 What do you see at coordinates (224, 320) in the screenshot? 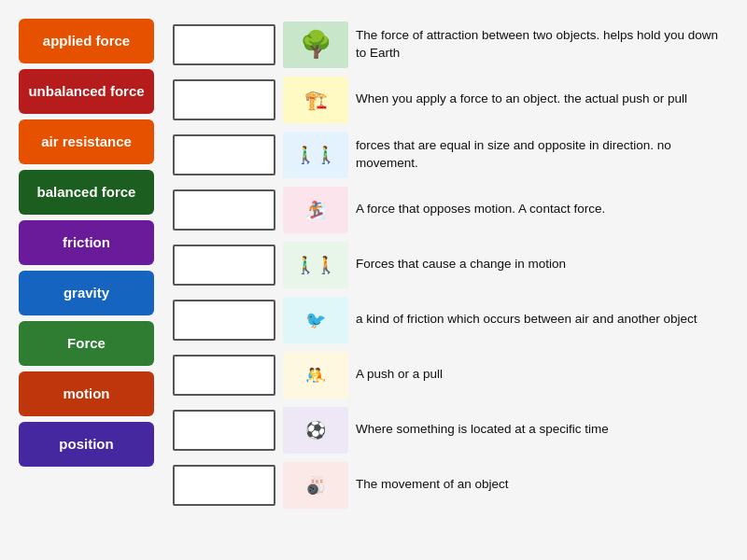
I see `answer-box-def-air` at bounding box center [224, 320].